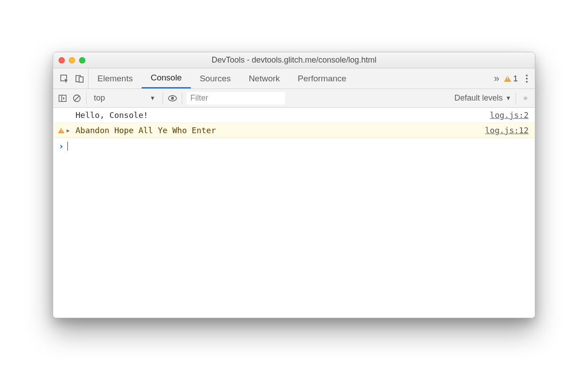 The image size is (588, 370). I want to click on tab-label: Performance, so click(322, 79).